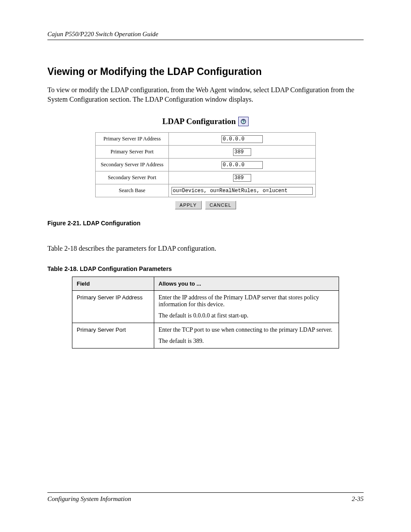  I want to click on th-field: Field, so click(113, 283).